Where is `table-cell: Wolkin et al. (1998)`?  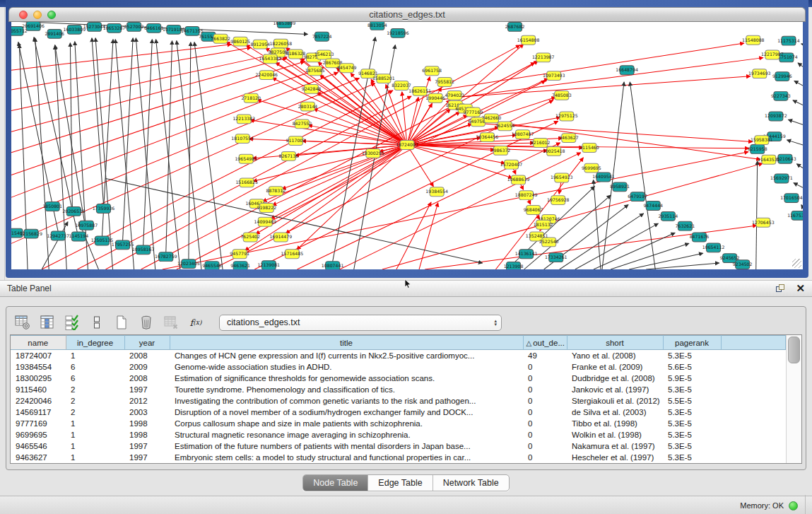 table-cell: Wolkin et al. (1998) is located at coordinates (615, 435).